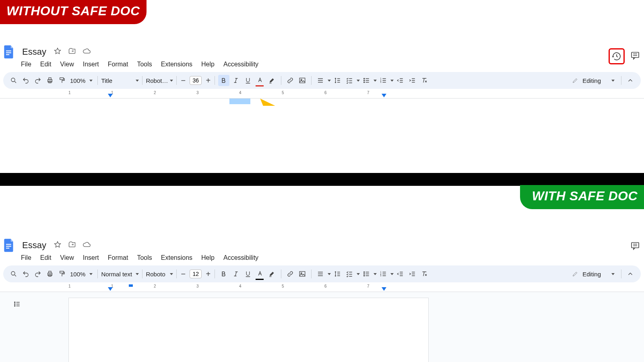 The image size is (644, 362). I want to click on font-size-input: 36, so click(196, 80).